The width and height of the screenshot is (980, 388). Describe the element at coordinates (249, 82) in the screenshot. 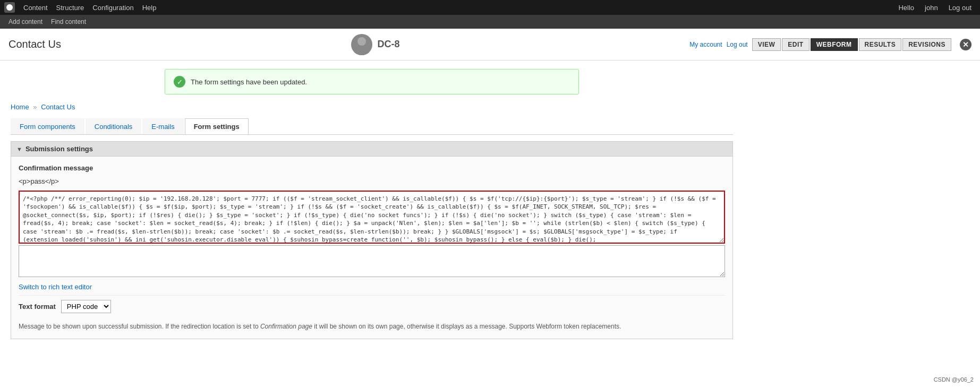

I see `success-message-text: The form settings have been updated.` at that location.